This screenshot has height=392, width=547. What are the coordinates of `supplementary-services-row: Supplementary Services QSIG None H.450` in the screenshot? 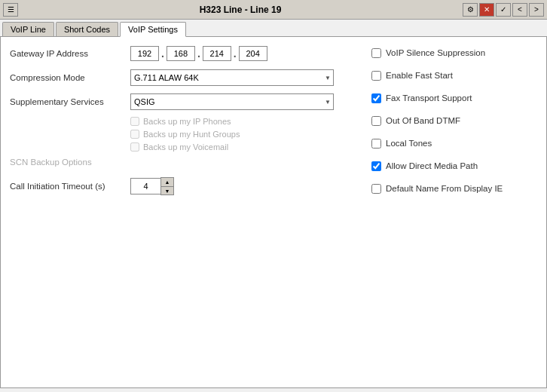 It's located at (183, 102).